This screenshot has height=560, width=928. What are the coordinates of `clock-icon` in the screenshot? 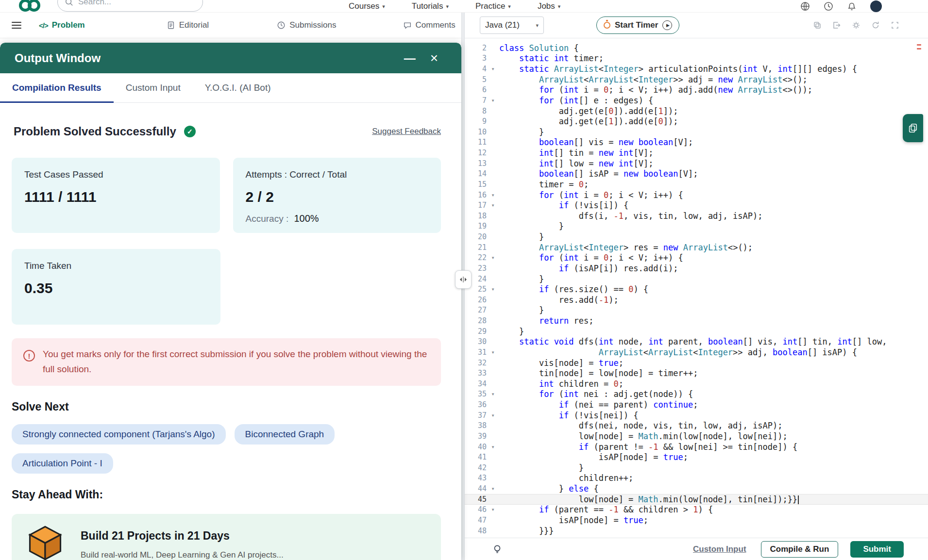 It's located at (828, 6).